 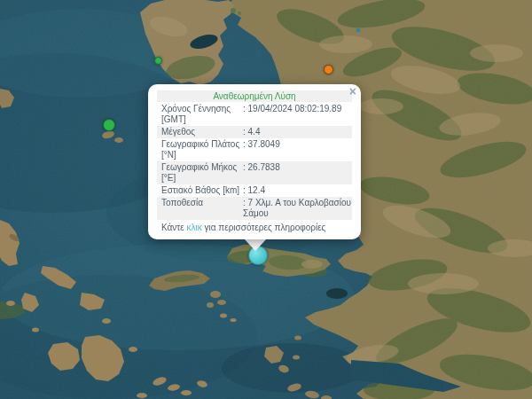 I want to click on popup-close-button: ×, so click(x=353, y=91).